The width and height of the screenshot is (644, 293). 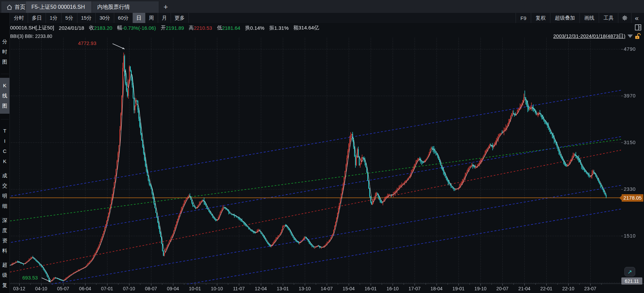 What do you see at coordinates (54, 18) in the screenshot?
I see `period-1分: 1分` at bounding box center [54, 18].